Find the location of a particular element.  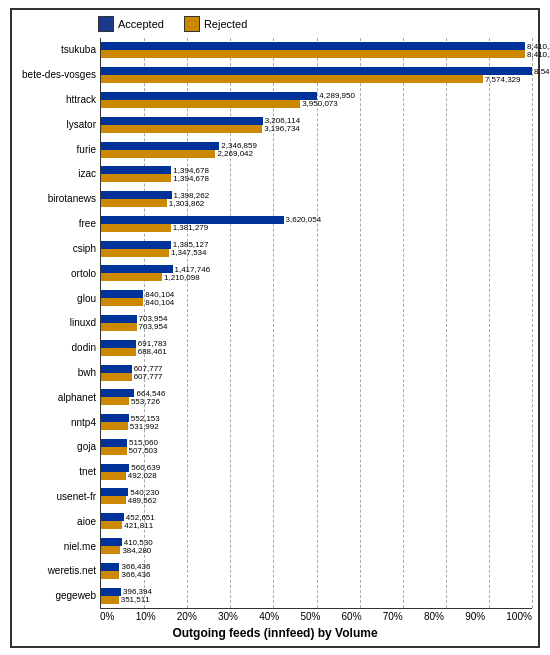

rejected-bar-usenet-fr: 489,562 is located at coordinates (316, 500).